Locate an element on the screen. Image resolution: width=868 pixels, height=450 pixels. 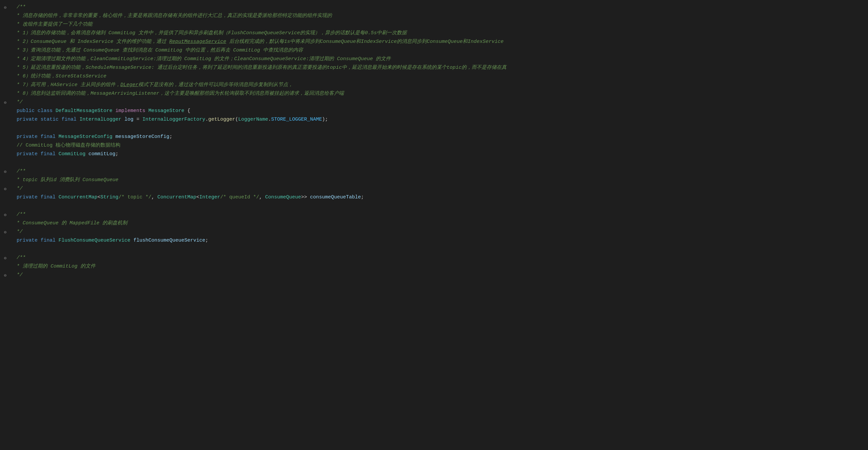
code-line: * 7）高可用，HAService 主从同步的组件，DLeger模式下是没有的，… is located at coordinates (434, 86).